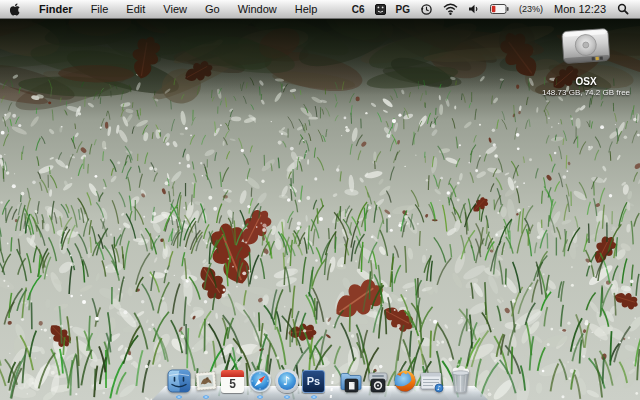 Image resolution: width=640 pixels, height=400 pixels. What do you see at coordinates (286, 376) in the screenshot?
I see `dock-item-itunes: ♪` at bounding box center [286, 376].